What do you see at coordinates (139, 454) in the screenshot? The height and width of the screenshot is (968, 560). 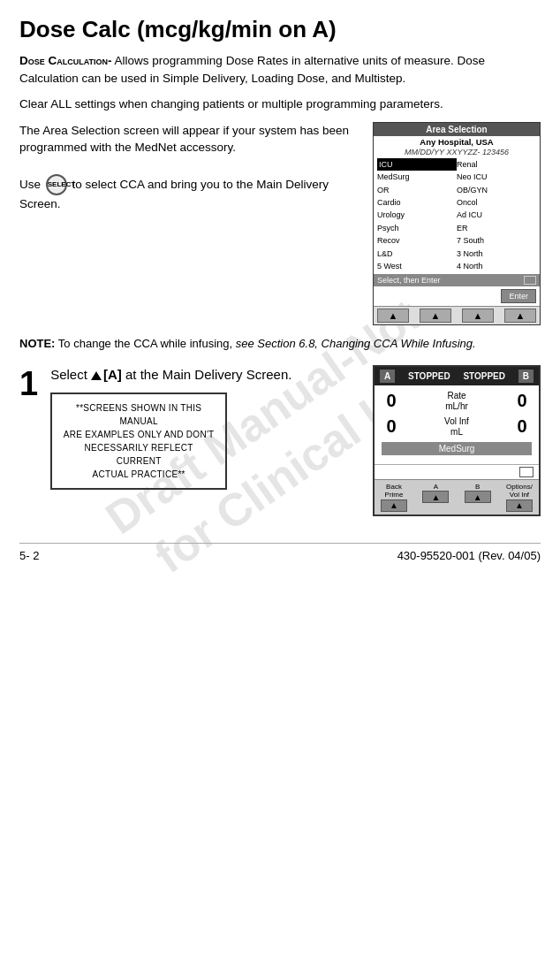 I see `warning-line3: NECESSARILY REFLECT CURRENT` at bounding box center [139, 454].